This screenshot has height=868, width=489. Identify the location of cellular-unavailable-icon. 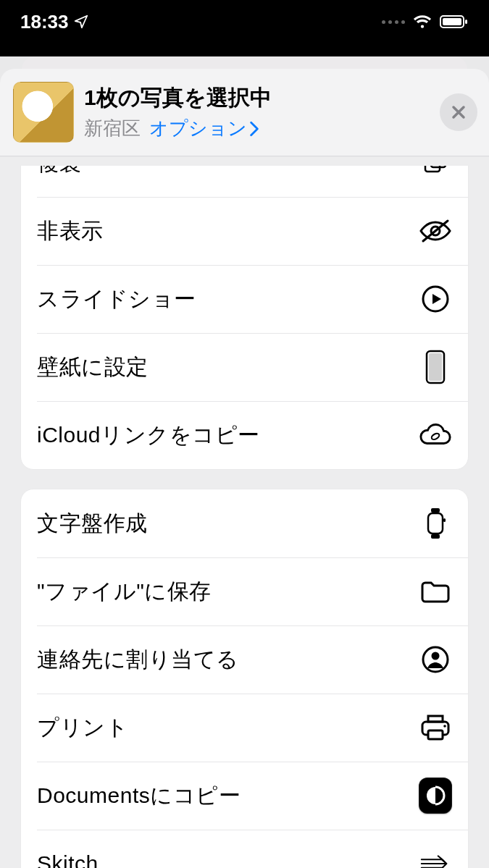
(393, 22).